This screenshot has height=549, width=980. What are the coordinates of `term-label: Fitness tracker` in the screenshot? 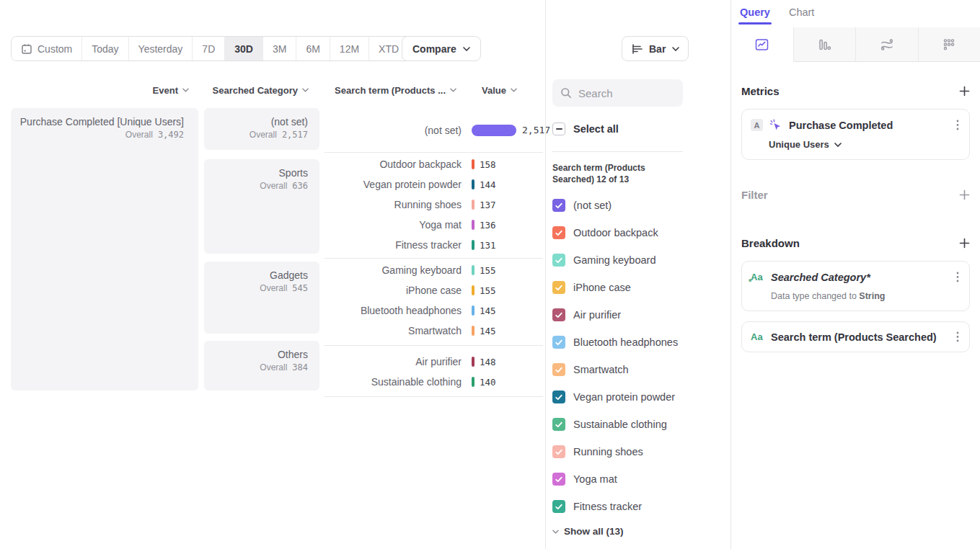 It's located at (393, 245).